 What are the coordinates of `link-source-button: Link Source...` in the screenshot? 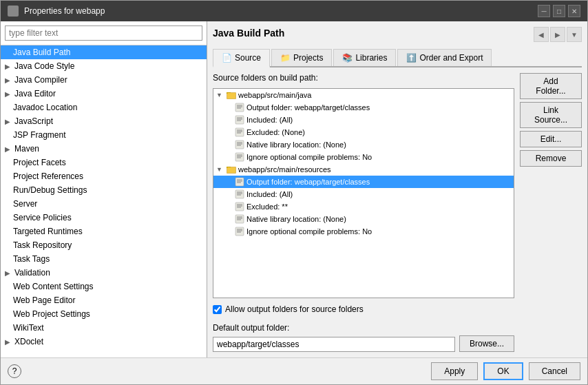 It's located at (551, 115).